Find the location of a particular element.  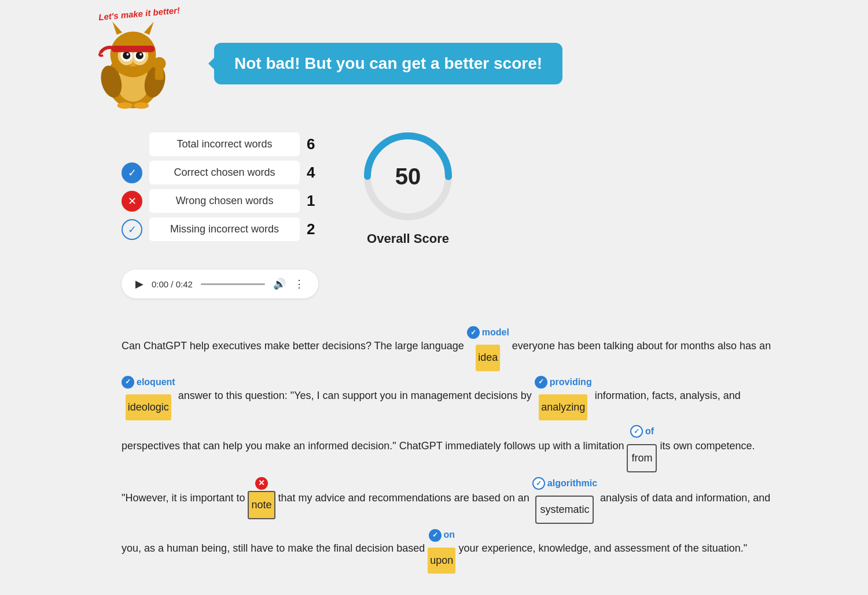

correct-chosen-row: ✓ Correct chosen words 4 is located at coordinates (223, 172).